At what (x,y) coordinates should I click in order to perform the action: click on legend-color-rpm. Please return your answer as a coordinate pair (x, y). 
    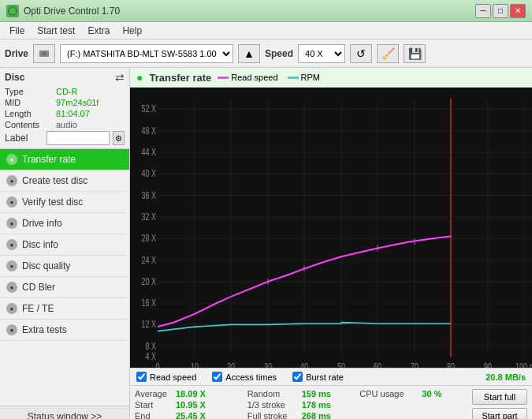
    Looking at the image, I should click on (293, 77).